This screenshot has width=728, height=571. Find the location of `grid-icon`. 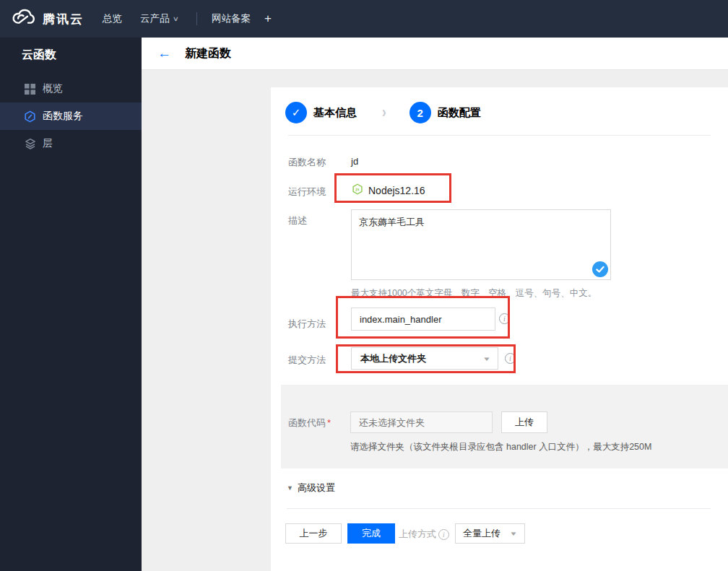

grid-icon is located at coordinates (30, 90).